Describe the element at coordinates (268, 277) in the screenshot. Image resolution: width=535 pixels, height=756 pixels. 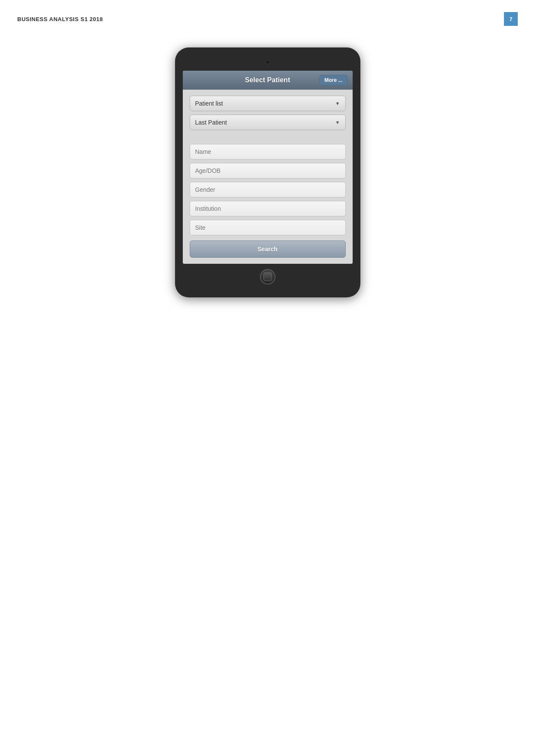
I see `home-button-inner` at that location.